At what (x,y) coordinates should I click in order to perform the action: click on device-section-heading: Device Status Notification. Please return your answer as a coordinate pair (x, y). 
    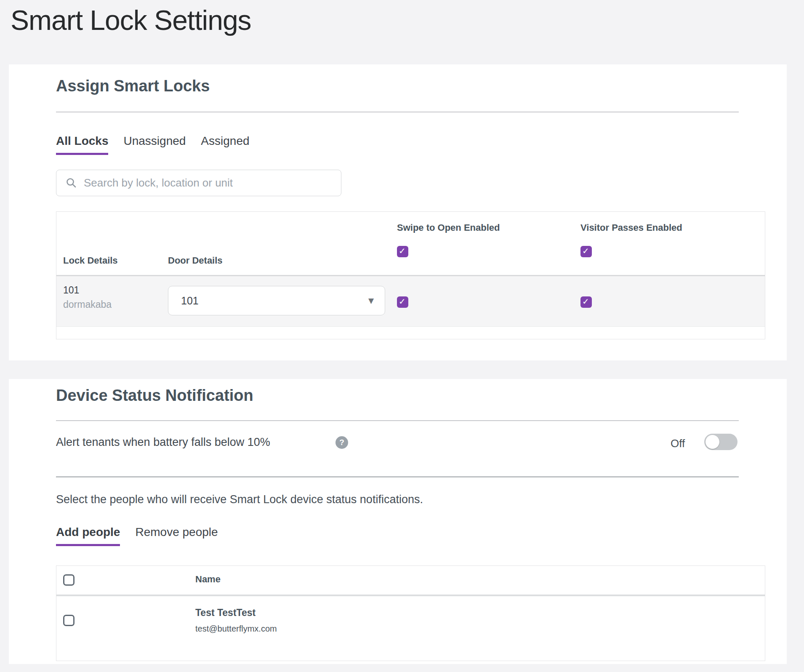
    Looking at the image, I should click on (155, 396).